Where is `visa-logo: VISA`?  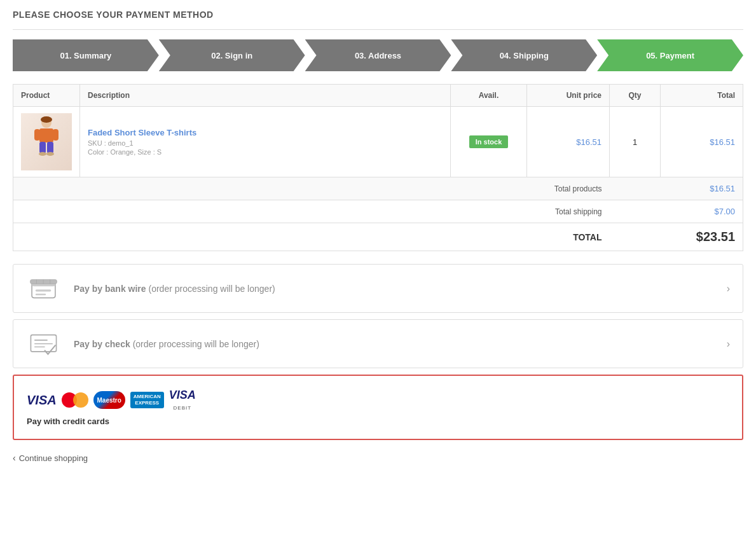
visa-logo: VISA is located at coordinates (42, 401).